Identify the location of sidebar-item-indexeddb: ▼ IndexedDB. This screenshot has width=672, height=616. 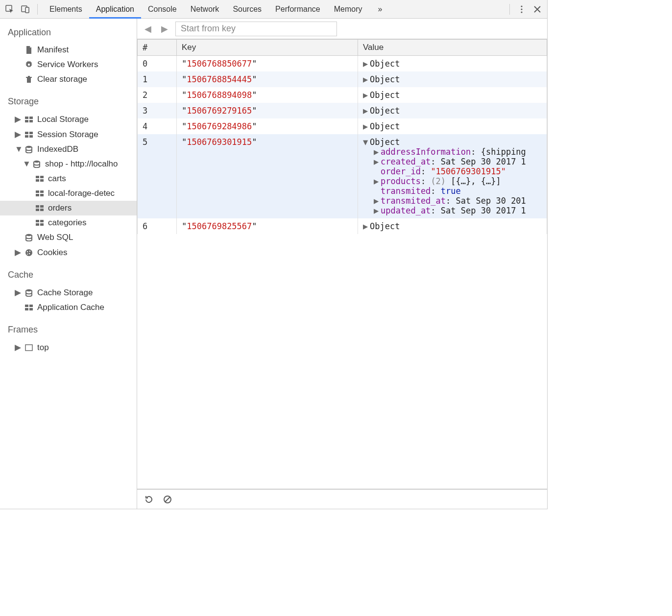
(69, 149).